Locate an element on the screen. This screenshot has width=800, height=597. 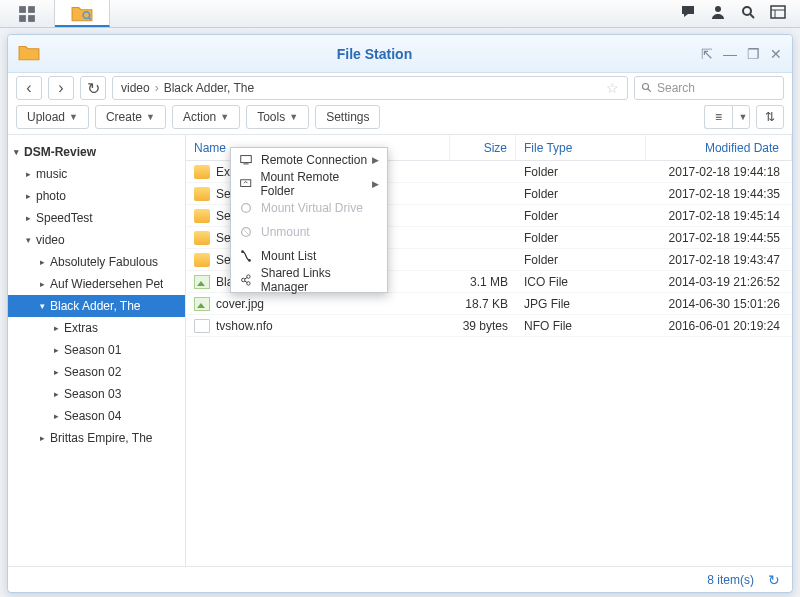
col-type: File Type is located at coordinates (581, 148).